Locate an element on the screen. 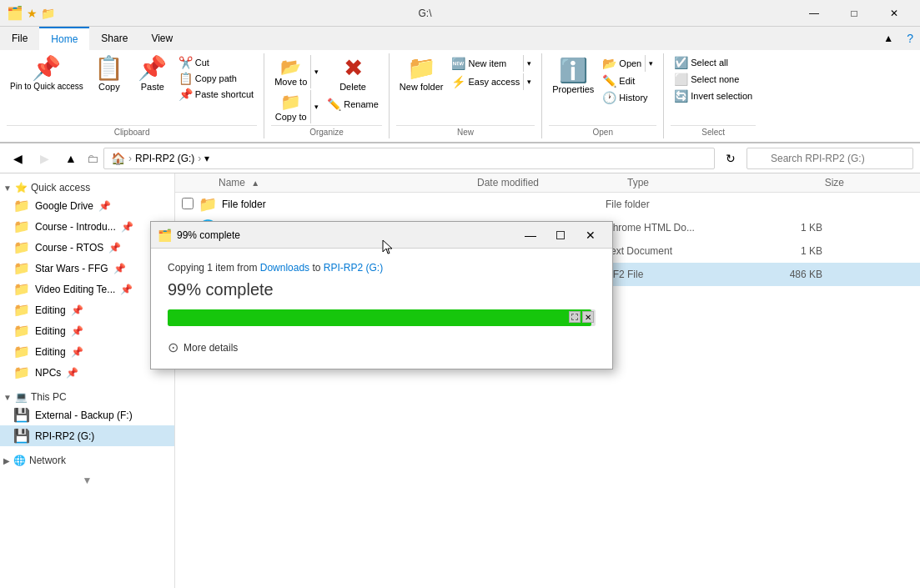 Image resolution: width=920 pixels, height=588 pixels. dialog-maximize-button is located at coordinates (561, 235).